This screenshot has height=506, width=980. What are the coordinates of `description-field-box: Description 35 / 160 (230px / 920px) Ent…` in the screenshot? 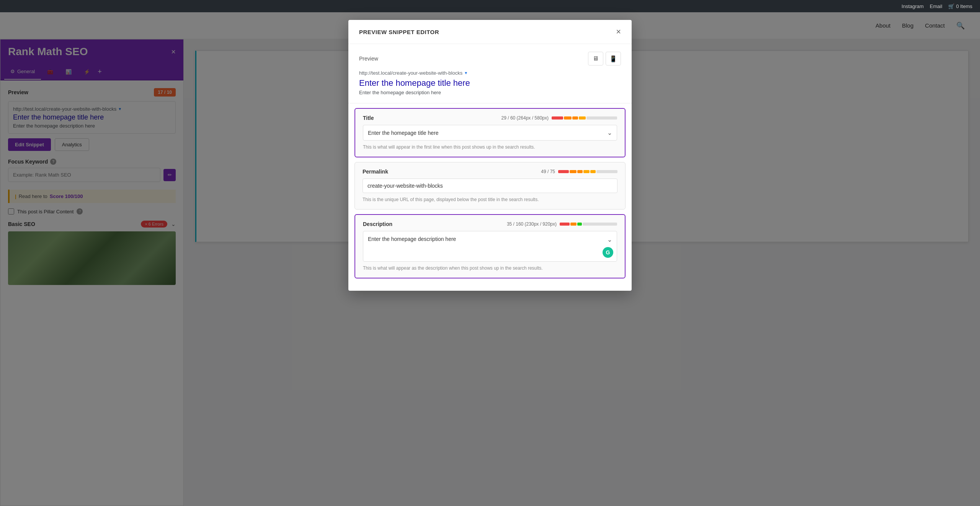 It's located at (490, 246).